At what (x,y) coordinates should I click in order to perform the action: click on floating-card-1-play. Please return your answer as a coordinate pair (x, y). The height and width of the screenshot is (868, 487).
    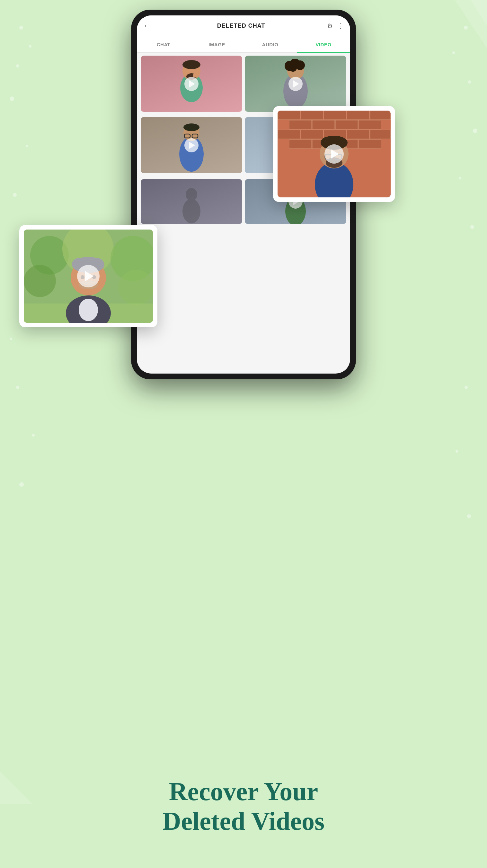
    Looking at the image, I should click on (334, 154).